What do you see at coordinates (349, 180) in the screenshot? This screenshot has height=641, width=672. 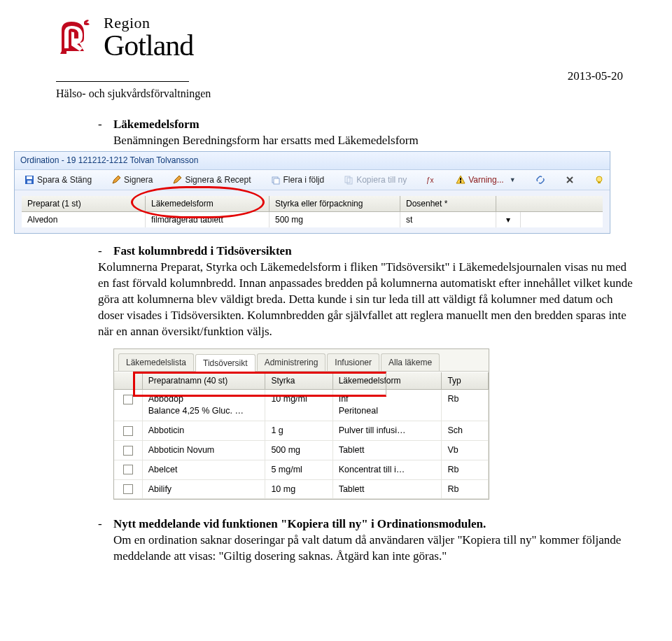 I see `copy-icon` at bounding box center [349, 180].